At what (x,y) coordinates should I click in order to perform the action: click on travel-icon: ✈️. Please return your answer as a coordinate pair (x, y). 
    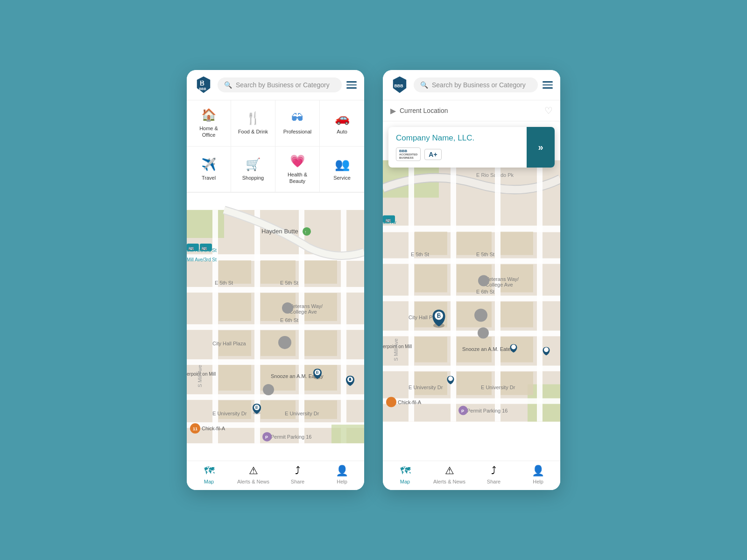
    Looking at the image, I should click on (209, 164).